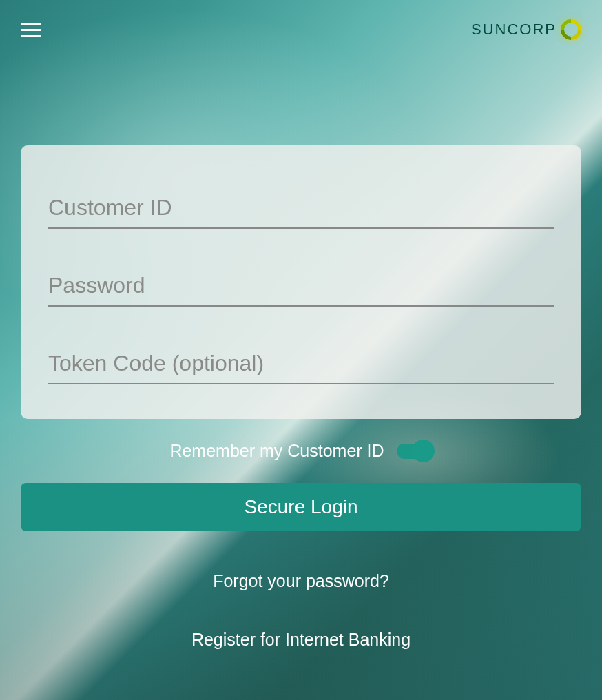 Image resolution: width=602 pixels, height=700 pixels. I want to click on forgot-password-link: Forgot your password?, so click(301, 581).